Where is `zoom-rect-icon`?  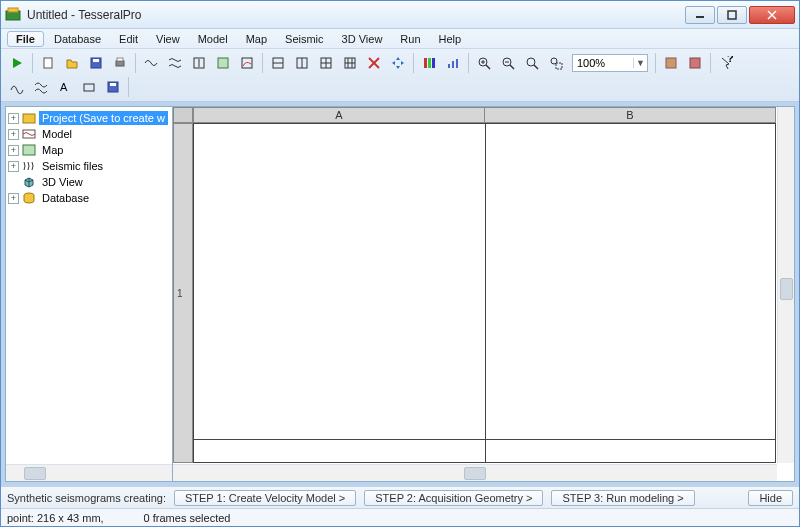
zoom-rect-icon is located at coordinates (556, 63).